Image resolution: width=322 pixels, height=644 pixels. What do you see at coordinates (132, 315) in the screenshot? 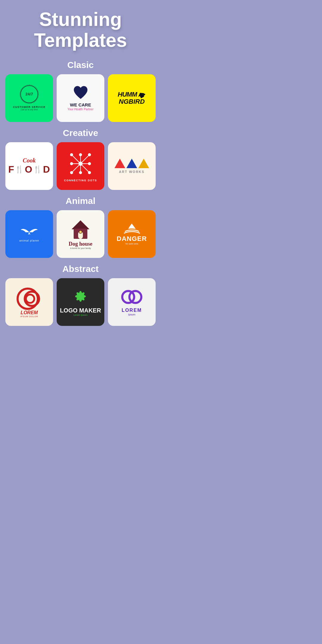
I see `lorem2-subtitle: ipsum` at bounding box center [132, 315].